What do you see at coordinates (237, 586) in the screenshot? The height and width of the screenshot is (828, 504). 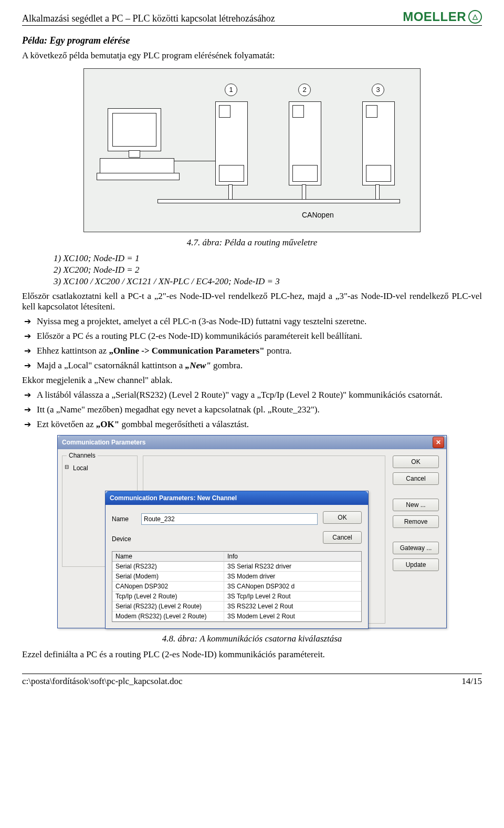 I see `device-table: Name Info Serial (RS232)3S Serial RS232 …` at bounding box center [237, 586].